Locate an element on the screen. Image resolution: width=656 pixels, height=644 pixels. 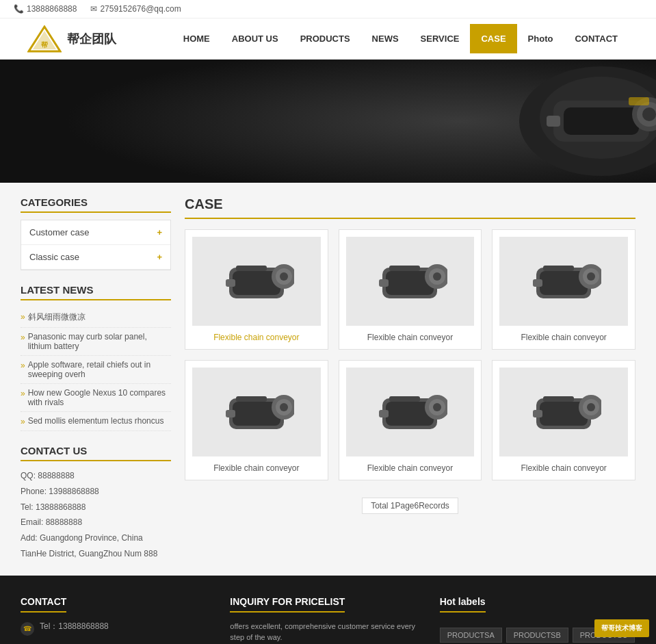
list-item: Apple software, retail chiefs out in swe… is located at coordinates (96, 370).